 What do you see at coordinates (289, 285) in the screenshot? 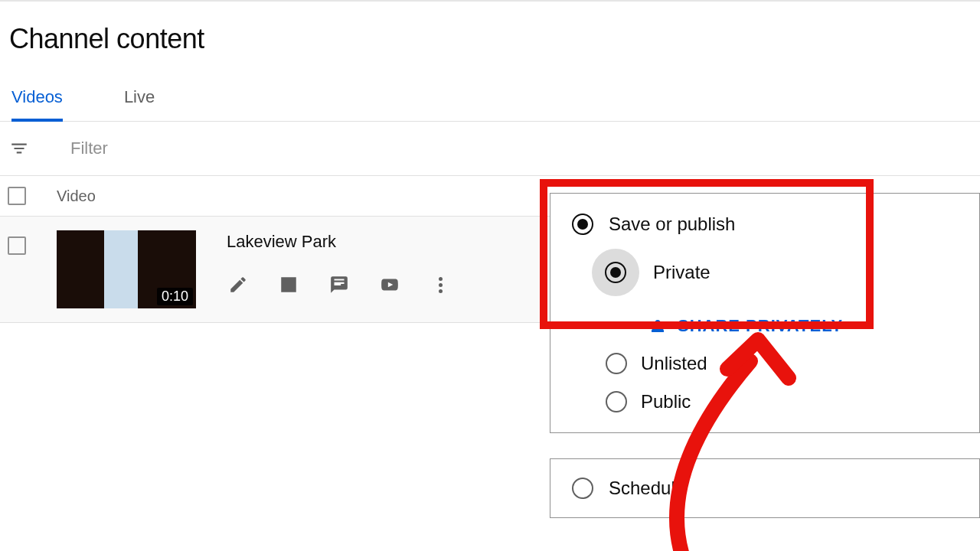
I see `analytics-icon` at bounding box center [289, 285].